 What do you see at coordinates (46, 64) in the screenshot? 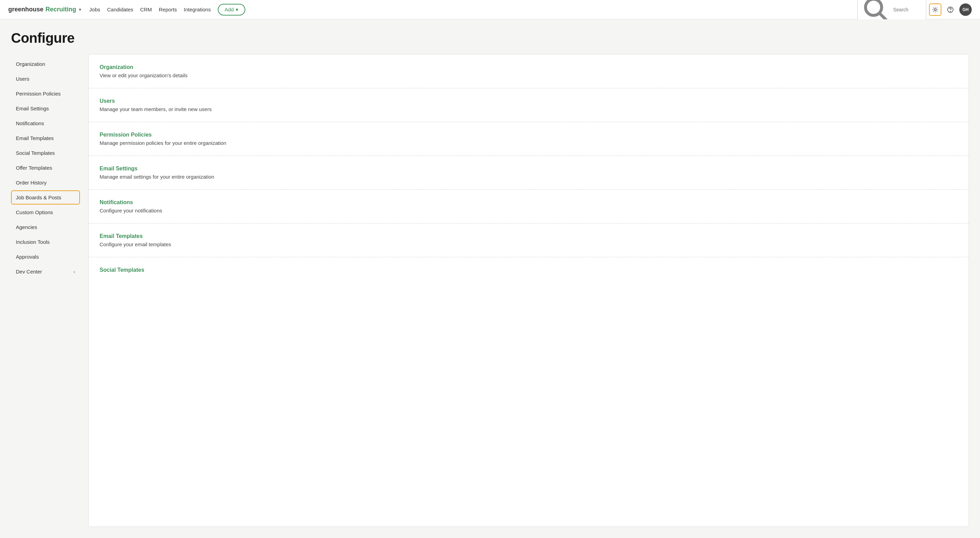
I see `sidebar-item-organization: Organization` at bounding box center [46, 64].